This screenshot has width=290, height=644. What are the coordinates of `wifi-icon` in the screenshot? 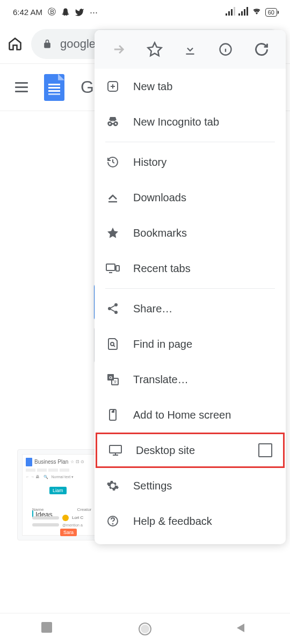 It's located at (257, 12).